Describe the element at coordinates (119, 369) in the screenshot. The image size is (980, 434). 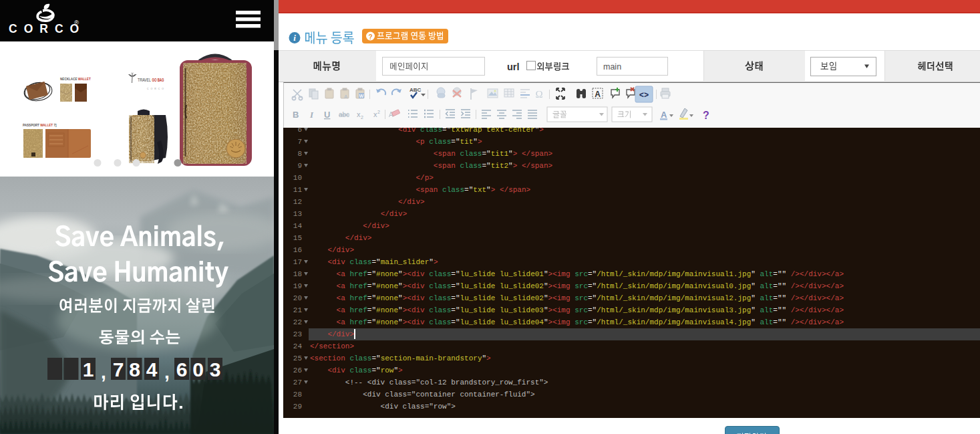
I see `svg-text: 7` at that location.